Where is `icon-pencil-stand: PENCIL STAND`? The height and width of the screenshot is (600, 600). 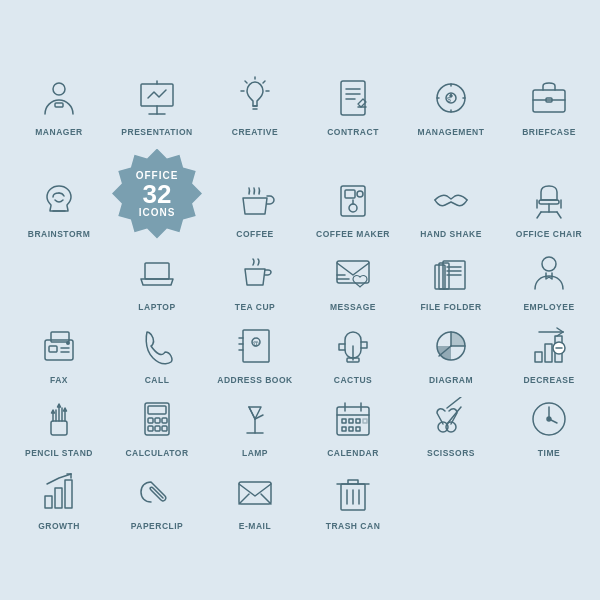 icon-pencil-stand: PENCIL STAND is located at coordinates (59, 424).